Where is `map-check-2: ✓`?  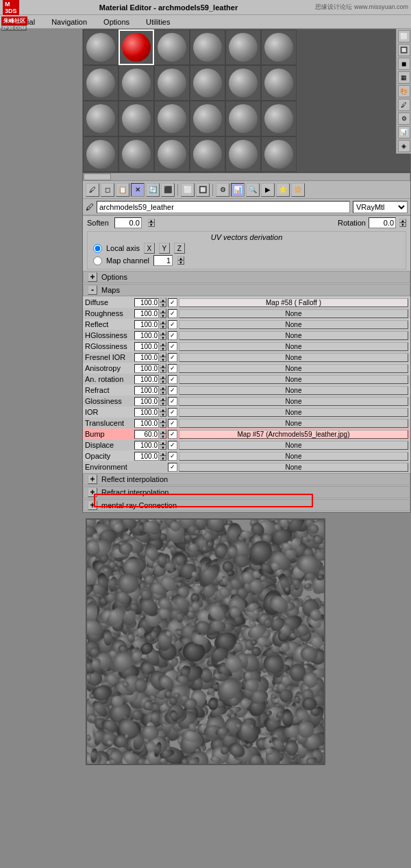
map-check-2: ✓ is located at coordinates (173, 325).